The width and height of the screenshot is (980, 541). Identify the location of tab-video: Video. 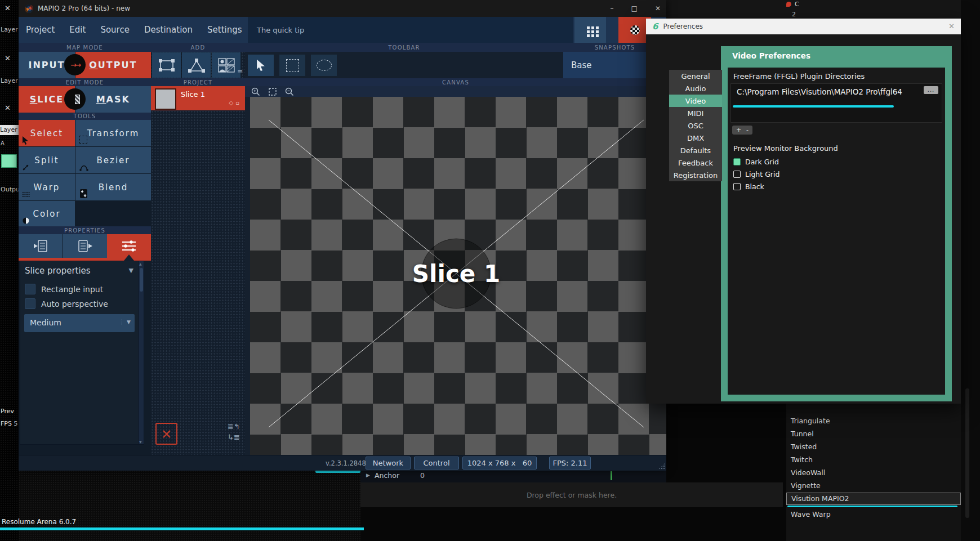
(696, 101).